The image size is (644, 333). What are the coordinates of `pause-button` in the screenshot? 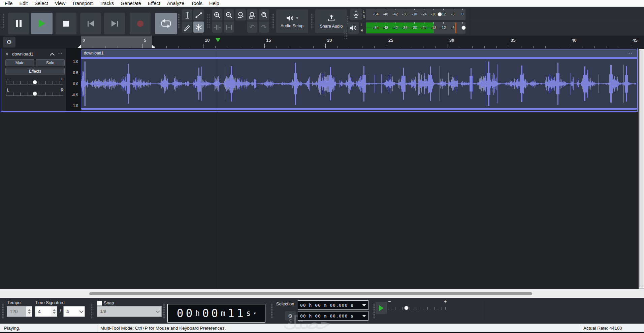 It's located at (19, 24).